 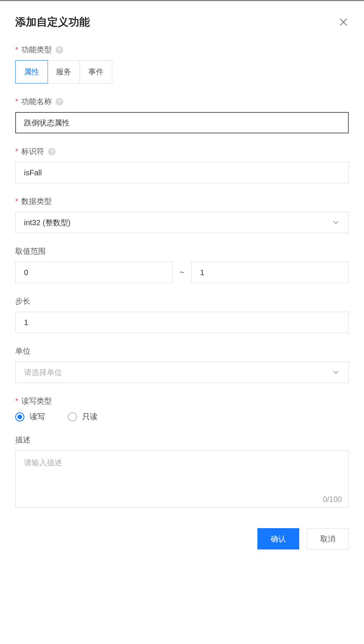 I want to click on function-type-tabs: 属性 服务 事件, so click(x=64, y=72).